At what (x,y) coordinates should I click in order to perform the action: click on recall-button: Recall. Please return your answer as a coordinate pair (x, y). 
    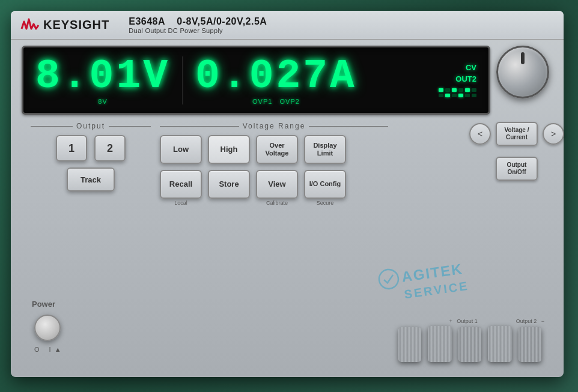
    Looking at the image, I should click on (181, 184).